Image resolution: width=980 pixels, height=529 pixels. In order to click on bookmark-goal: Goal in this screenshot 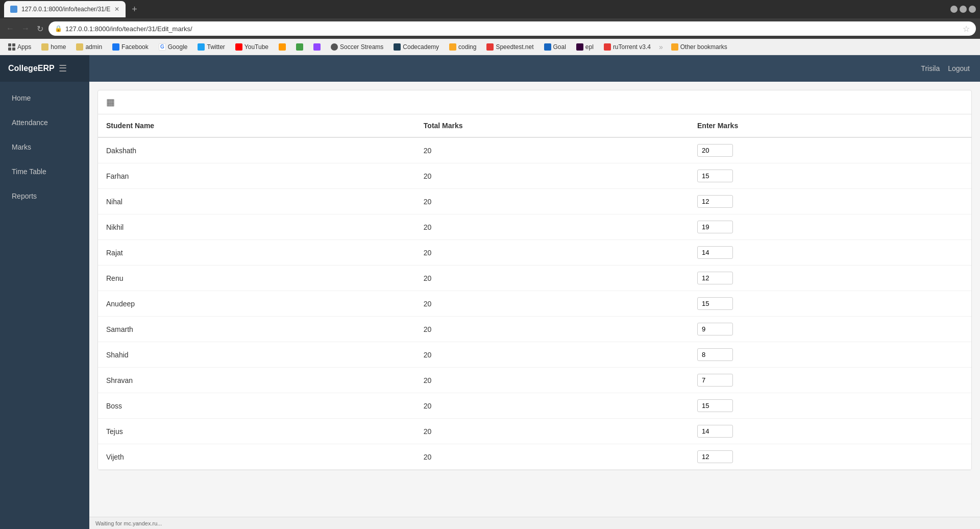, I will do `click(555, 47)`.